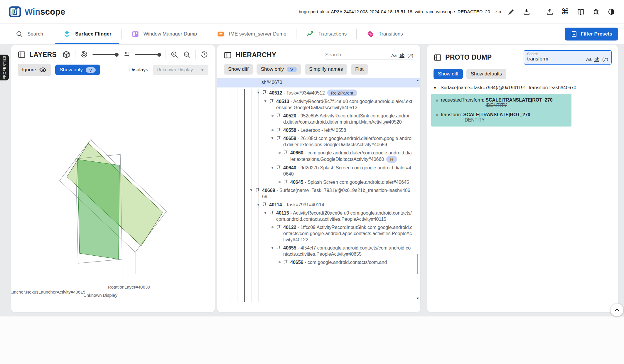 The width and height of the screenshot is (624, 364). I want to click on tree-row: ▼40659 - 26105cf com.google.android.dial…, so click(319, 141).